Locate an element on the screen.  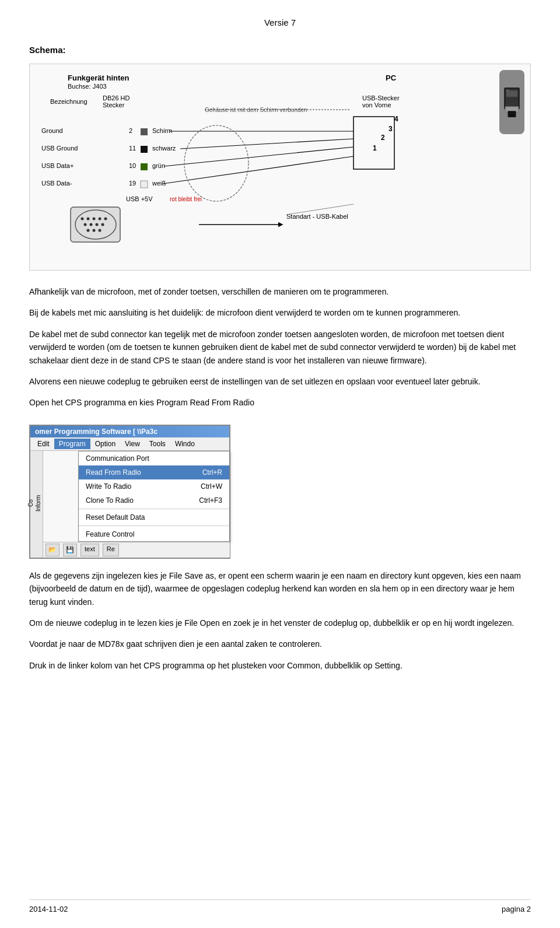
cps-left-panel: Inform Co is located at coordinates (37, 504).